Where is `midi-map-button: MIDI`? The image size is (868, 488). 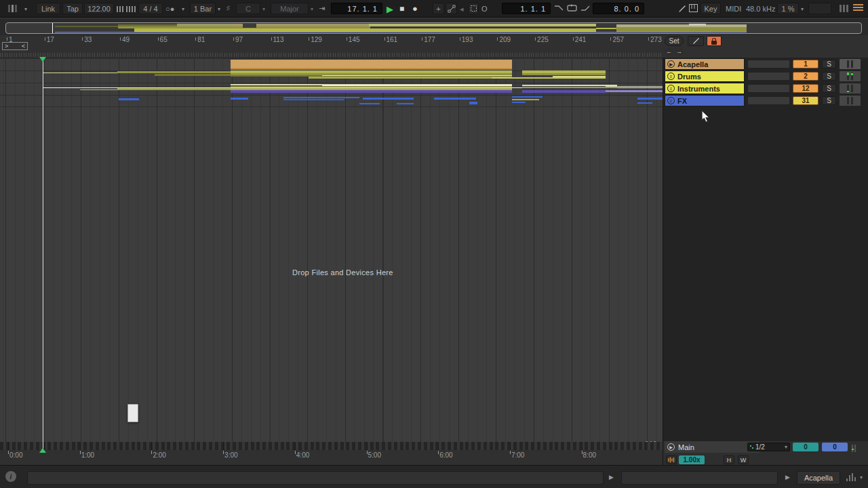
midi-map-button: MIDI is located at coordinates (734, 9).